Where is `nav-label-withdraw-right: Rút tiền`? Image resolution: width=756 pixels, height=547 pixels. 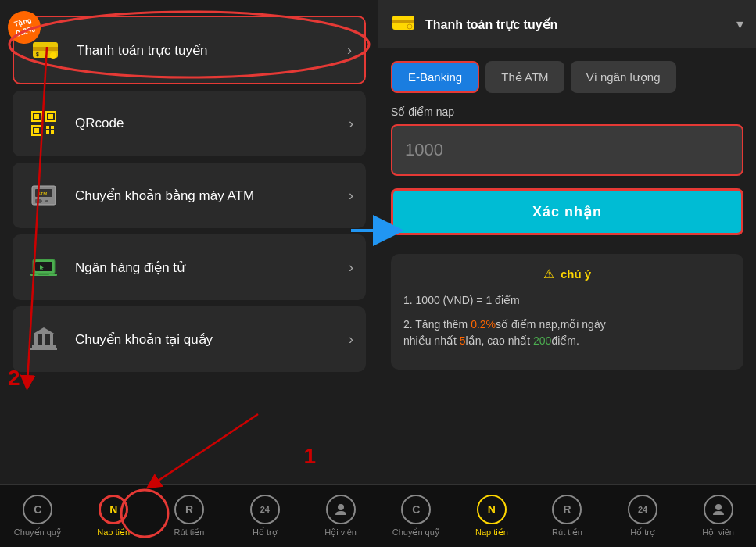
nav-label-withdraw-right: Rút tiền is located at coordinates (568, 533).